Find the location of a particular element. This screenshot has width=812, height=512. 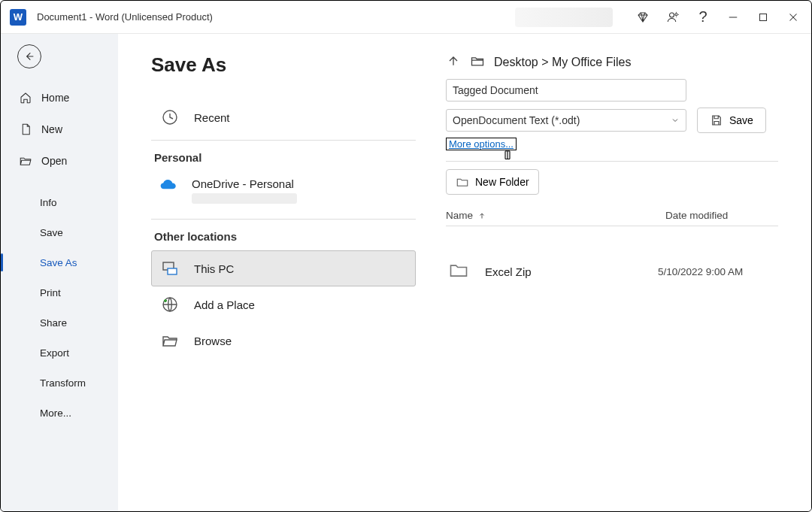

folder-icon is located at coordinates (170, 341).